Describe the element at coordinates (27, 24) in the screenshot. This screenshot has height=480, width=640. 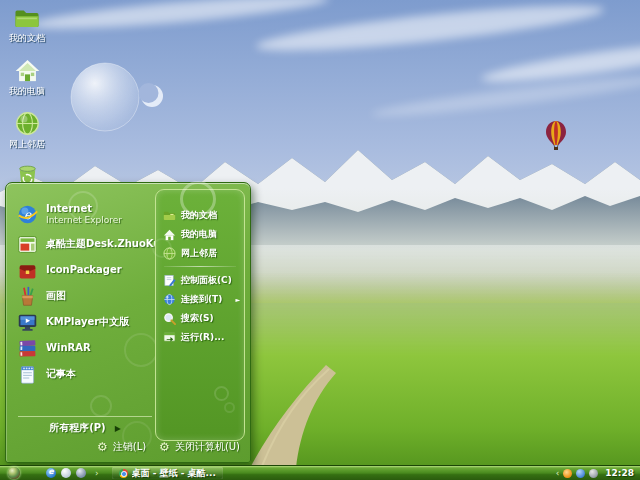
I see `desktop-icon-my-documents: 我的文档` at that location.